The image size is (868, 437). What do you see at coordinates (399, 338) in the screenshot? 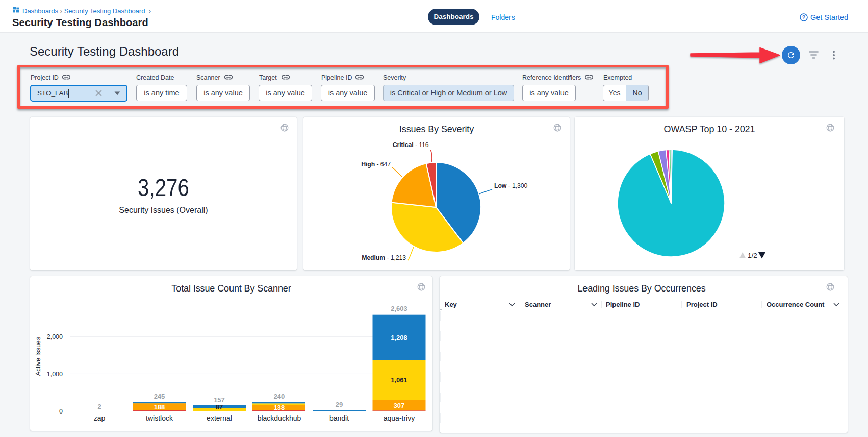
I see `svg-text: 1,208` at bounding box center [399, 338].